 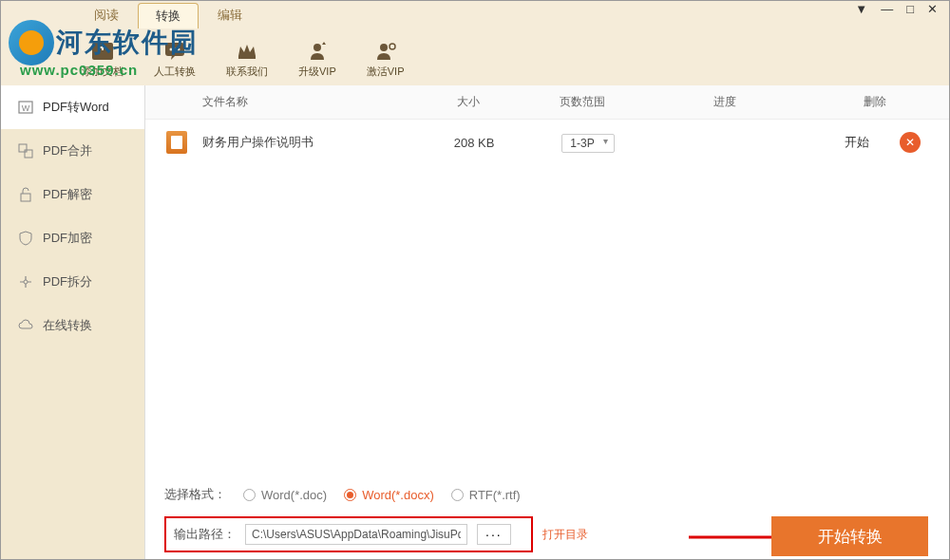 I want to click on sidebar: W PDF转Word PDF合并 PDF解密 PDF加密 PD, so click(x=73, y=323).